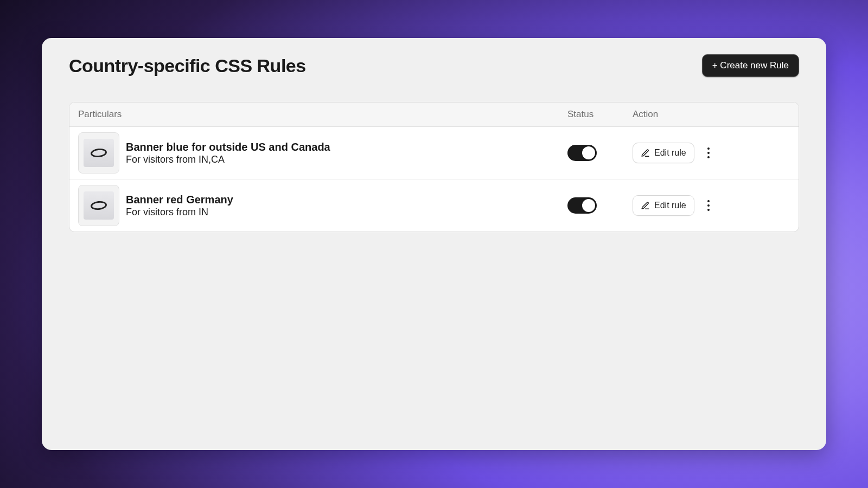 The width and height of the screenshot is (868, 488). Describe the element at coordinates (434, 206) in the screenshot. I see `table-row: Banner red Germany For visitors from IN …` at that location.